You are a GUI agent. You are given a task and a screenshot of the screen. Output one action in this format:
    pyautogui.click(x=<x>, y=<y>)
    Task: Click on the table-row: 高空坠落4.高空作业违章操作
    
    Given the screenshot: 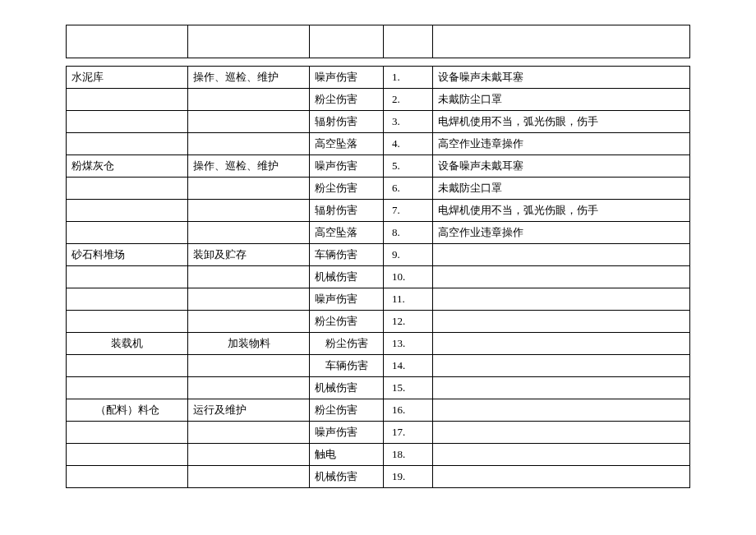 What is the action you would take?
    pyautogui.click(x=378, y=145)
    